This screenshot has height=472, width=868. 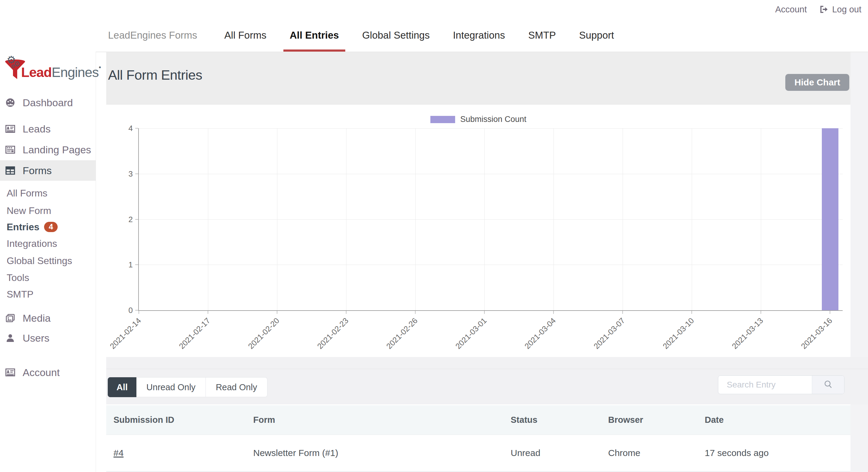 I want to click on sidebar-item-smtp: SMTP, so click(x=48, y=294).